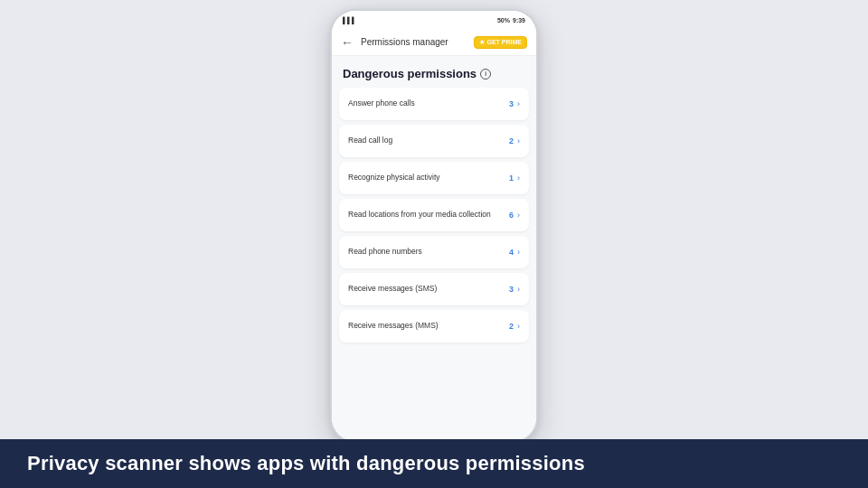  Describe the element at coordinates (512, 252) in the screenshot. I see `permission-count: 4` at that location.